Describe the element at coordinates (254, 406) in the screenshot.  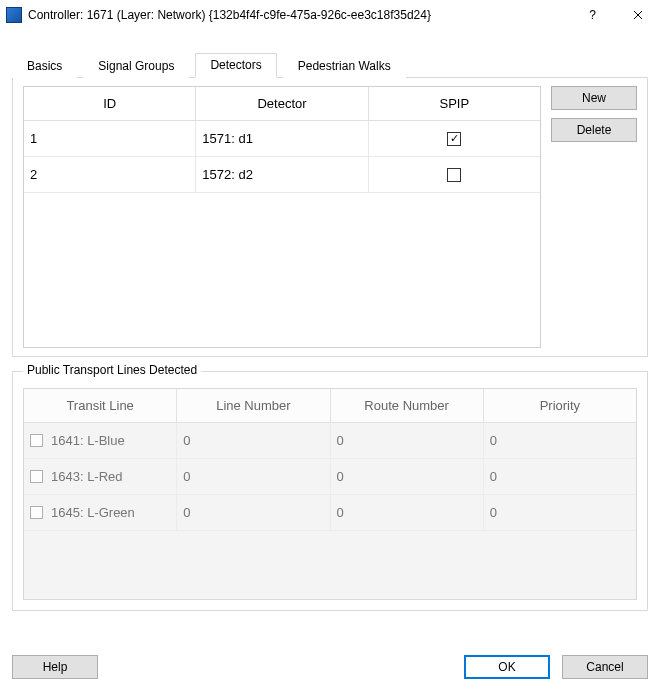
I see `col-header-line-number: Line Number` at that location.